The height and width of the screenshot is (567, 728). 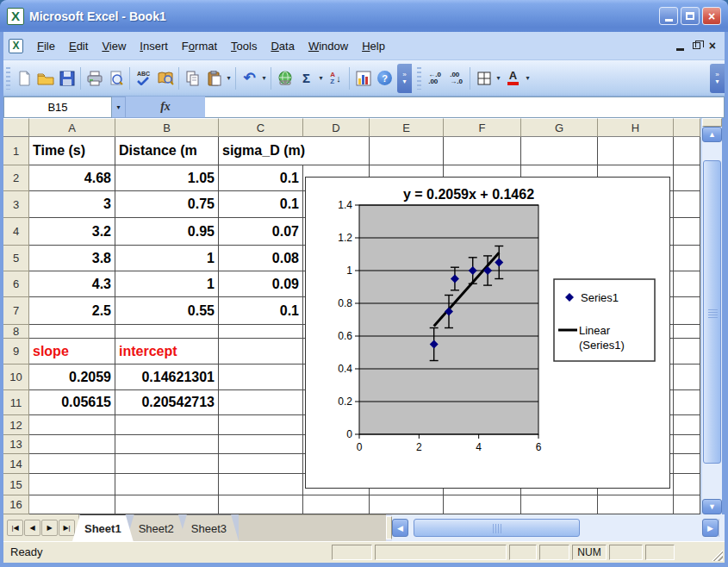 I want to click on cell-G16, so click(x=560, y=505).